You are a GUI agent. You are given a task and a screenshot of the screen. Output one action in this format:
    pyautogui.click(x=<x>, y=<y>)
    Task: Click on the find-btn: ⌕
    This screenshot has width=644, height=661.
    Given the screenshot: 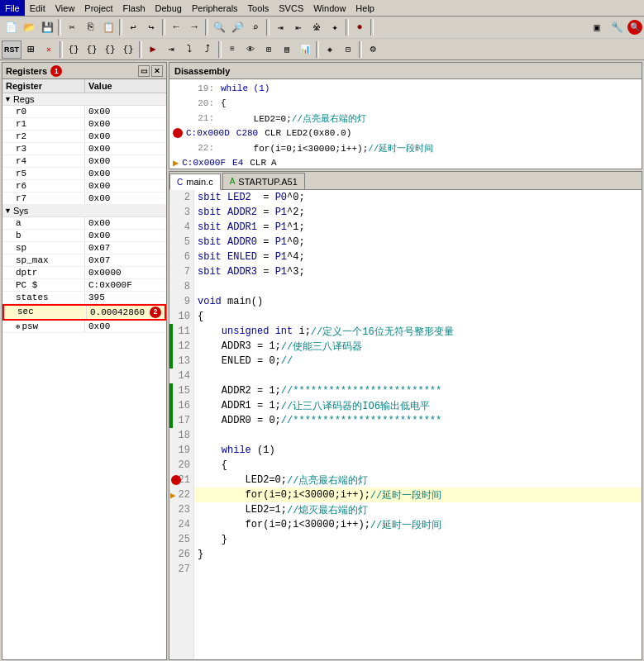 What is the action you would take?
    pyautogui.click(x=255, y=27)
    